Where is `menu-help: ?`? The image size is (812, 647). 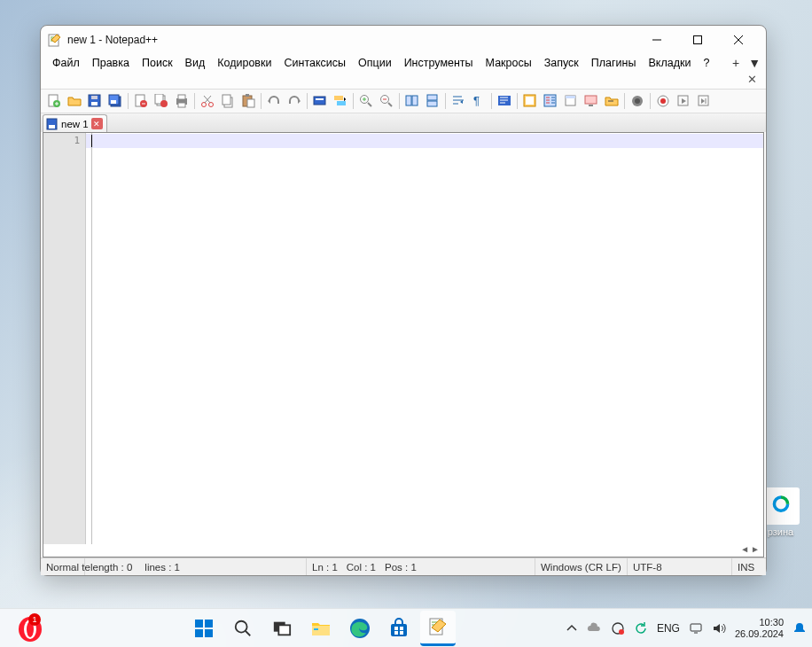
menu-help: ? is located at coordinates (706, 63).